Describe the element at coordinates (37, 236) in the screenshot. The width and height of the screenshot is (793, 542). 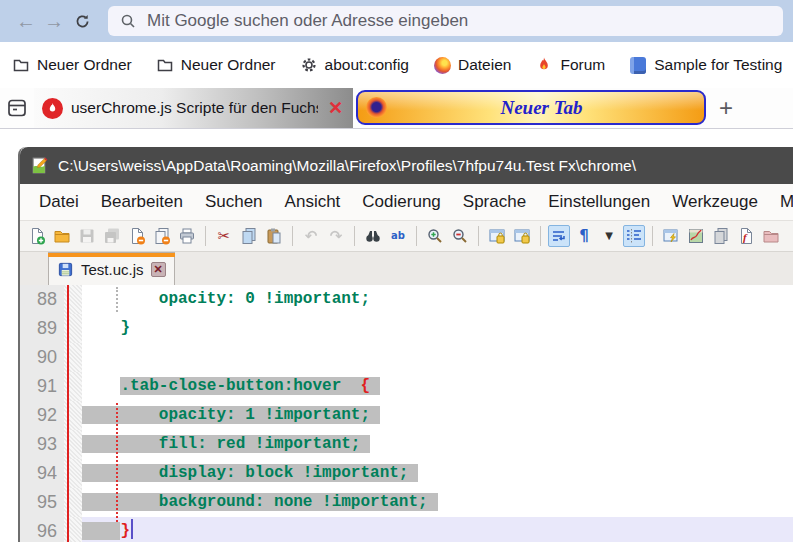
I see `new-file-button` at that location.